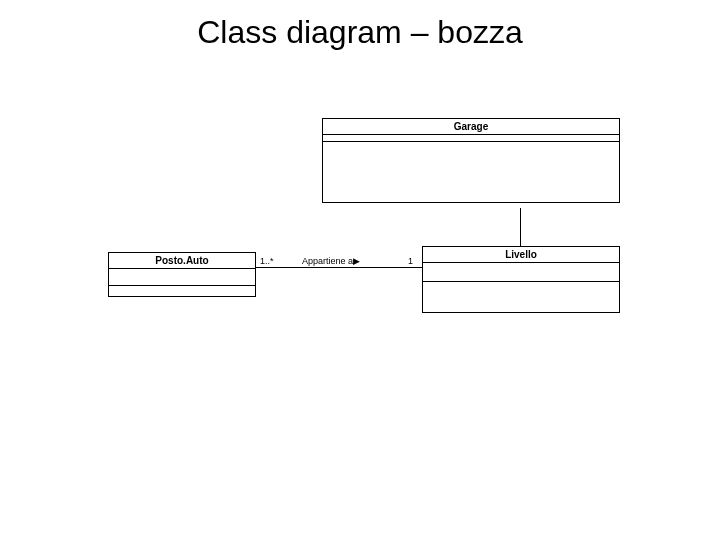  Describe the element at coordinates (520, 227) in the screenshot. I see `connector-garage-livello` at that location.